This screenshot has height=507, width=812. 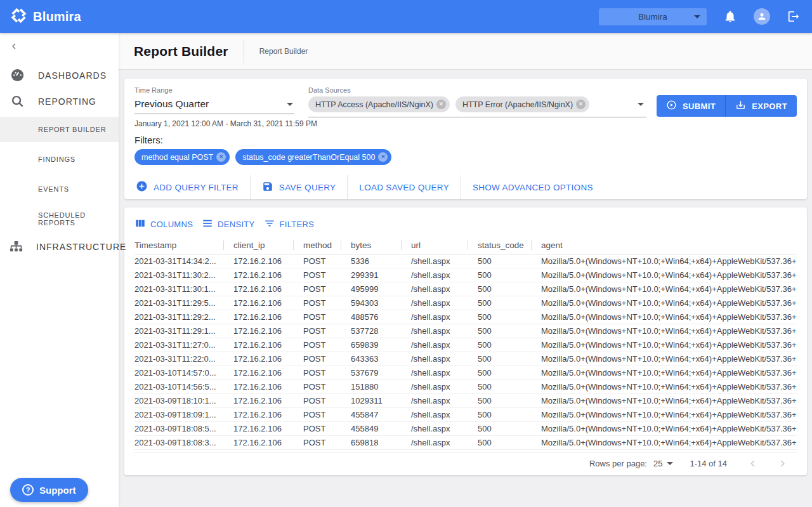 What do you see at coordinates (17, 75) in the screenshot?
I see `gauge-icon` at bounding box center [17, 75].